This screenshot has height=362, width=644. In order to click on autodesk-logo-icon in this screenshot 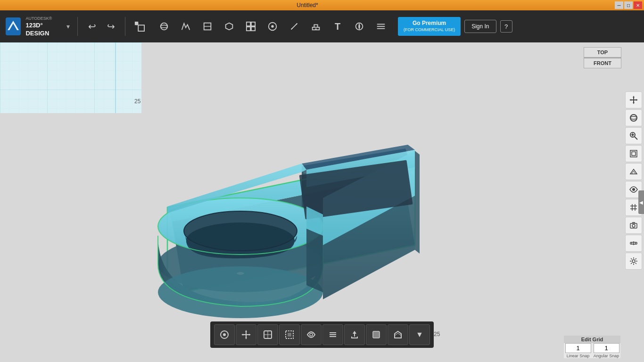, I will do `click(13, 26)`.